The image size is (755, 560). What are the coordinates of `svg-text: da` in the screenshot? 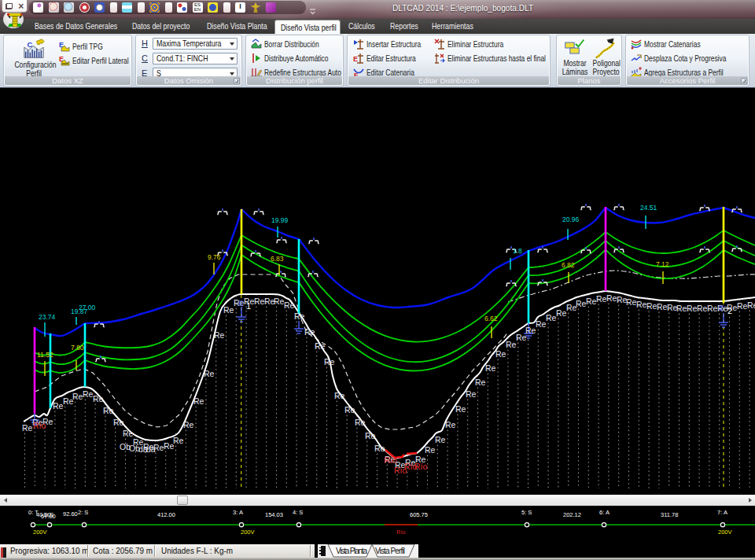 It's located at (151, 449).